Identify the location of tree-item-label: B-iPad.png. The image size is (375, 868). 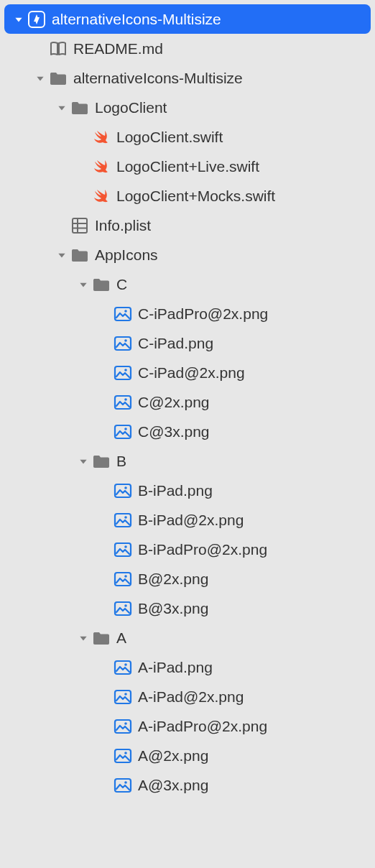
(175, 490).